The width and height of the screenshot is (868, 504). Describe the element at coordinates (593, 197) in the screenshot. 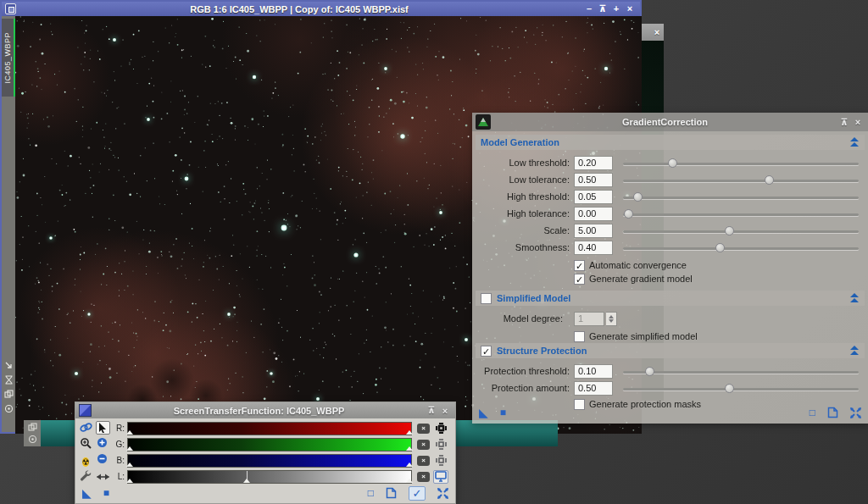

I see `high-threshold-input: 0.05` at that location.